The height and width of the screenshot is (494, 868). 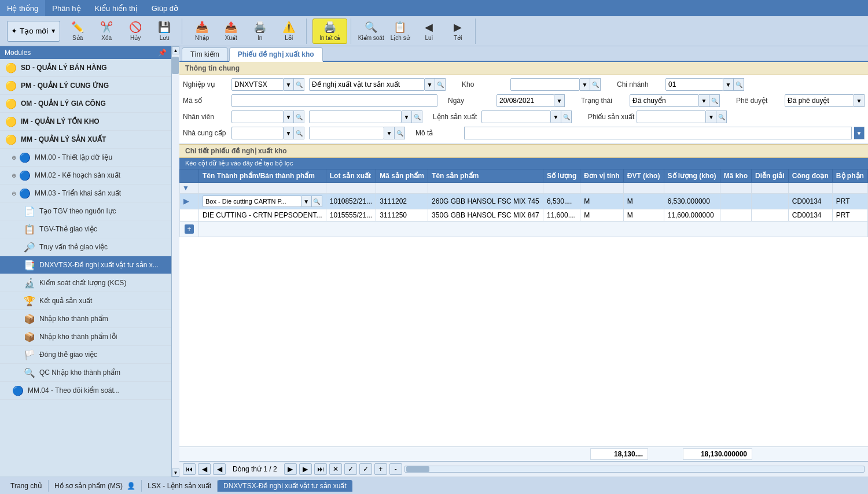 I want to click on kho-input, so click(x=545, y=84).